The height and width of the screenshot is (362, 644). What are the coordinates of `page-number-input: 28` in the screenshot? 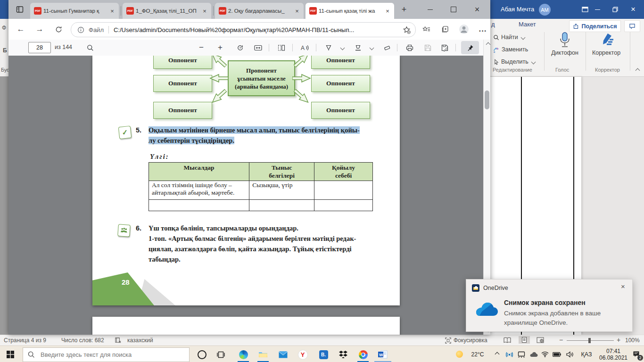 It's located at (40, 48).